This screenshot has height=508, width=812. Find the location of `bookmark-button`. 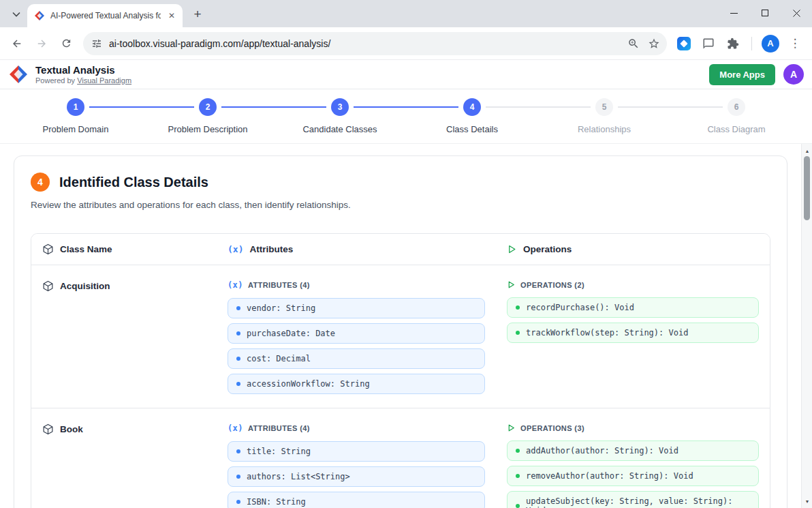

bookmark-button is located at coordinates (654, 44).